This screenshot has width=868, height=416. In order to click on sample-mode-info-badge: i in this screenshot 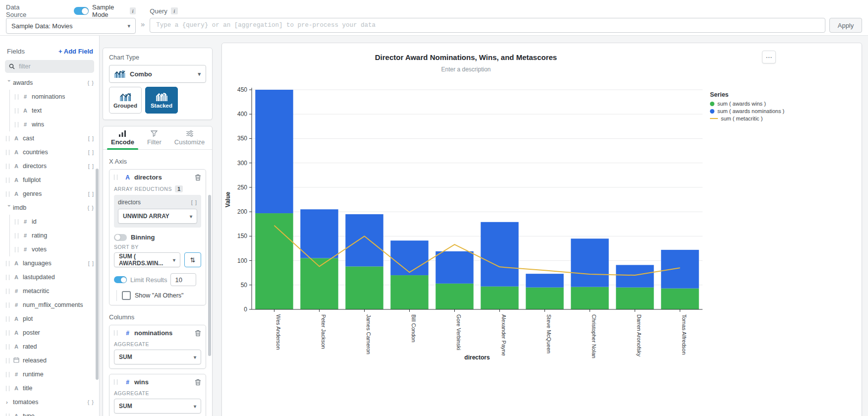, I will do `click(133, 11)`.